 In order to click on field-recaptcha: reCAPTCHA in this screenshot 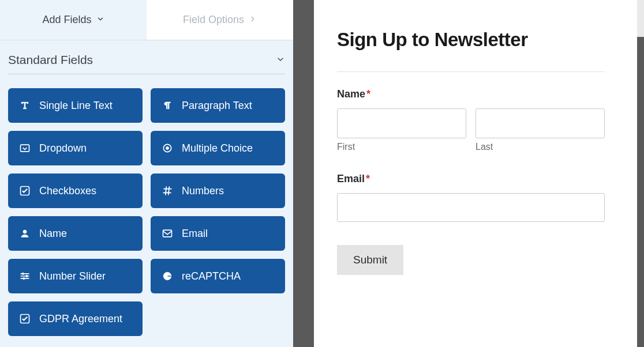, I will do `click(218, 276)`.